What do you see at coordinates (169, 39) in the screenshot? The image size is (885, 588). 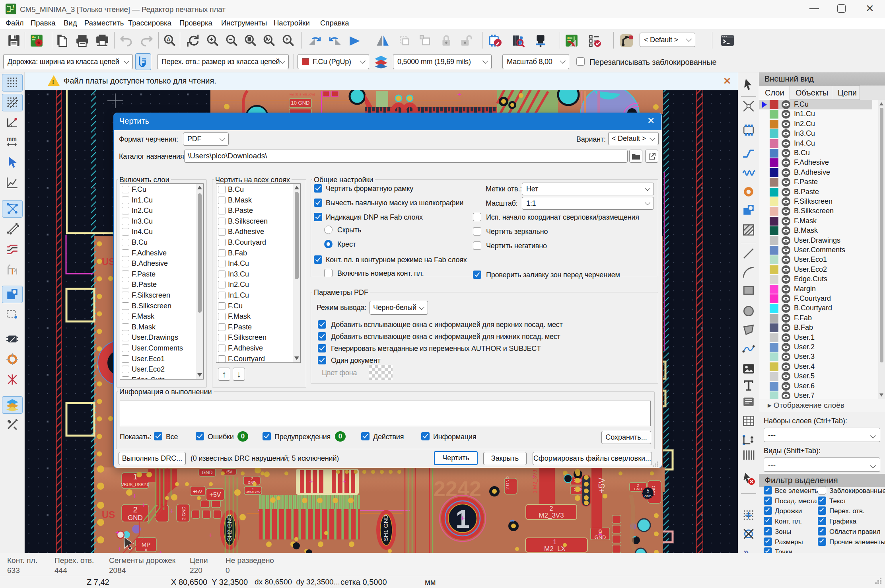 I see `svg-text: A` at bounding box center [169, 39].